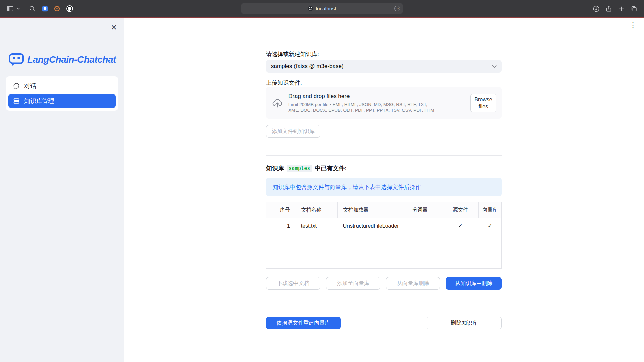  I want to click on search-icon, so click(32, 9).